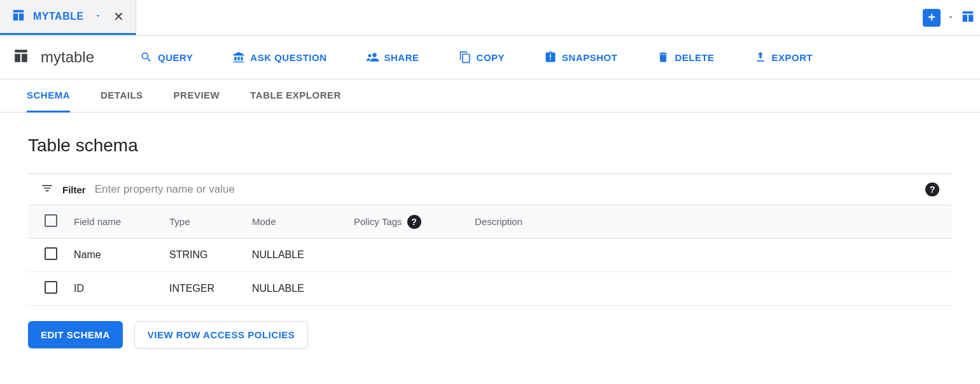 This screenshot has height=384, width=980. Describe the element at coordinates (760, 57) in the screenshot. I see `export-icon` at that location.